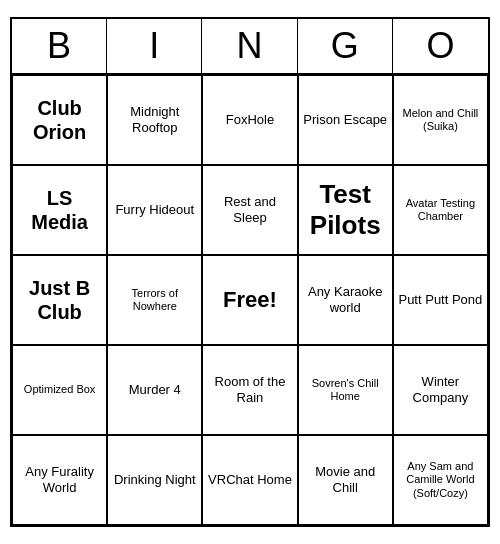  Describe the element at coordinates (60, 120) in the screenshot. I see `bingo-cell: Club Orion` at that location.